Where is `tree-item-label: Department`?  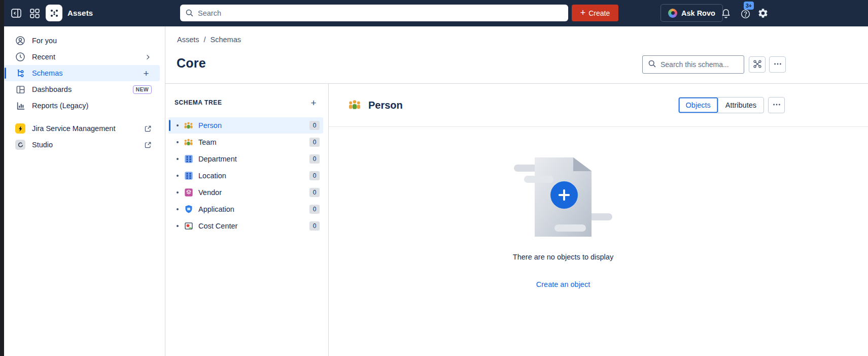
tree-item-label: Department is located at coordinates (218, 159).